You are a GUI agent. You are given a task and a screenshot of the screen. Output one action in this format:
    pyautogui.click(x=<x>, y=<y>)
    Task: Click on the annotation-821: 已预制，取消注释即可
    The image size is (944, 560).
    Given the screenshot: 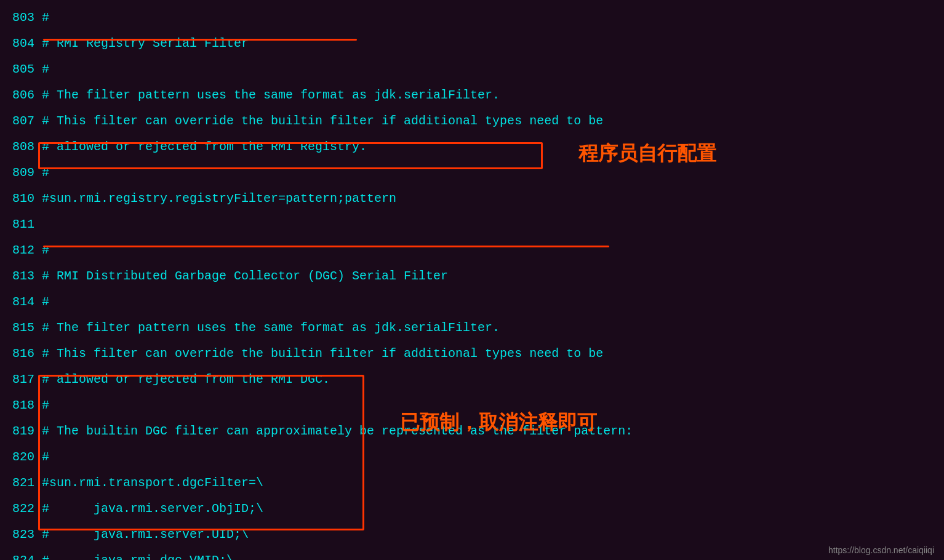 What is the action you would take?
    pyautogui.click(x=498, y=423)
    